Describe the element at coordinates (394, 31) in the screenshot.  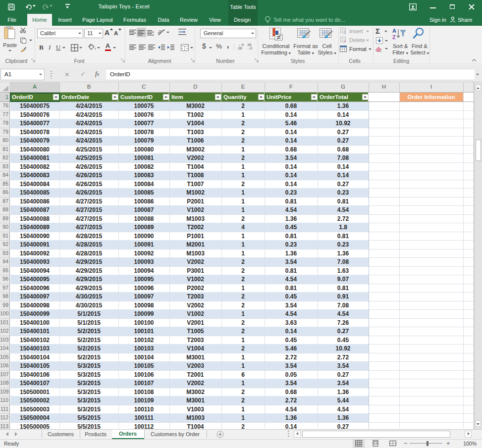
I see `svg-text: A` at that location.